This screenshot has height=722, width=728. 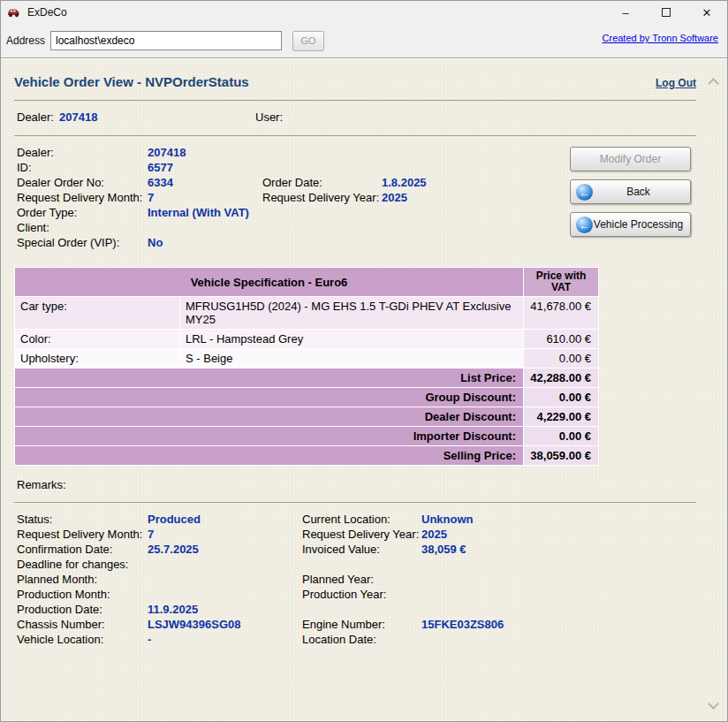 I want to click on field-label: ID:, so click(x=82, y=168).